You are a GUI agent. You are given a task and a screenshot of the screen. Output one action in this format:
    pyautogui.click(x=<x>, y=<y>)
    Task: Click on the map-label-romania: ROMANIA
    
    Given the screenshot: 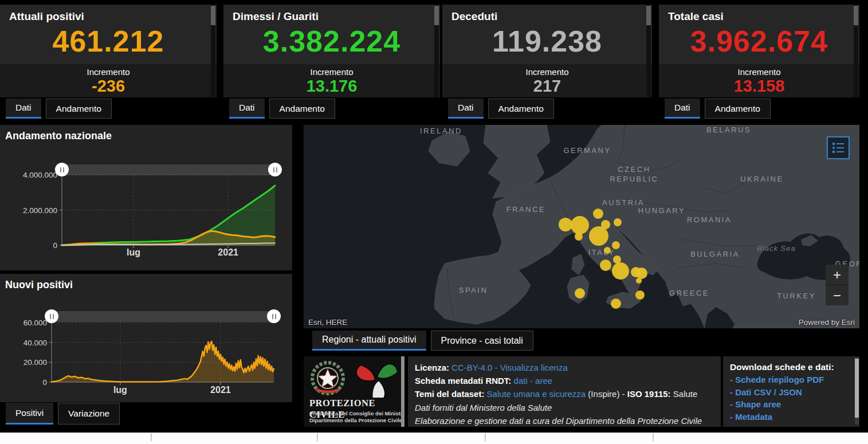 What is the action you would take?
    pyautogui.click(x=709, y=220)
    